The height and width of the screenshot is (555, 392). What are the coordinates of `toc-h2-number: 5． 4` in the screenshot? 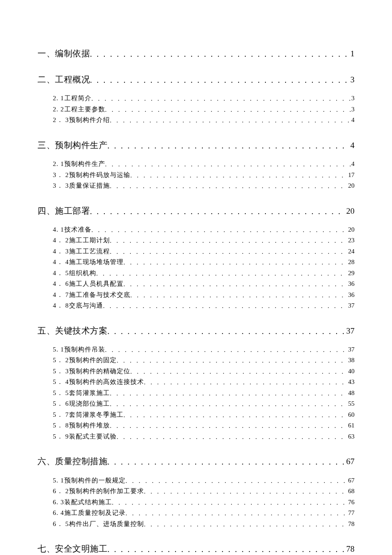 It's located at (61, 382).